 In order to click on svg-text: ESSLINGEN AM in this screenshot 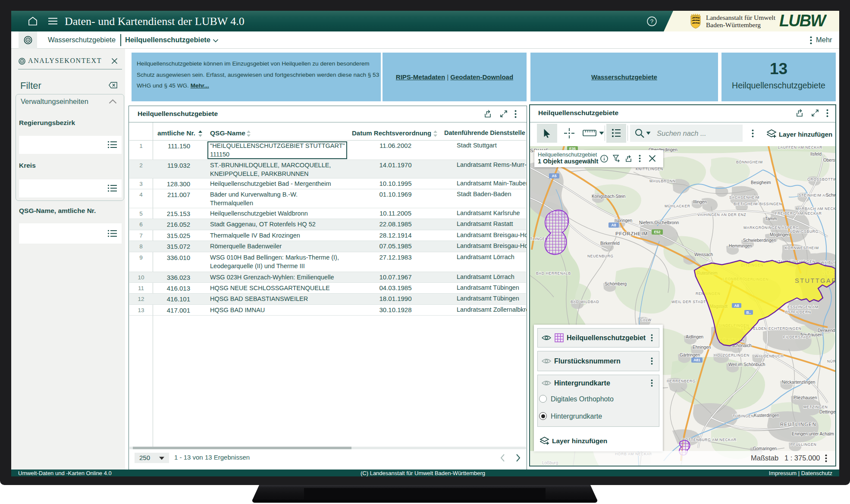, I will do `click(803, 307)`.